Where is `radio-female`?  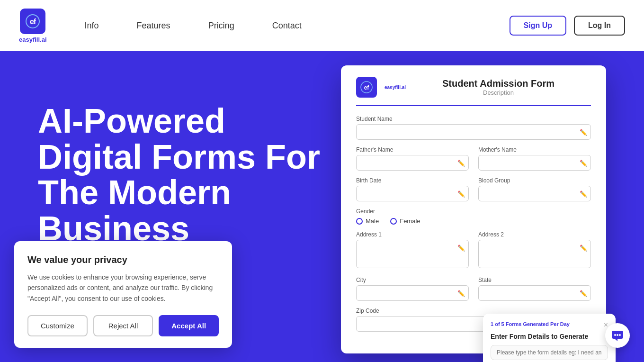 radio-female is located at coordinates (394, 221).